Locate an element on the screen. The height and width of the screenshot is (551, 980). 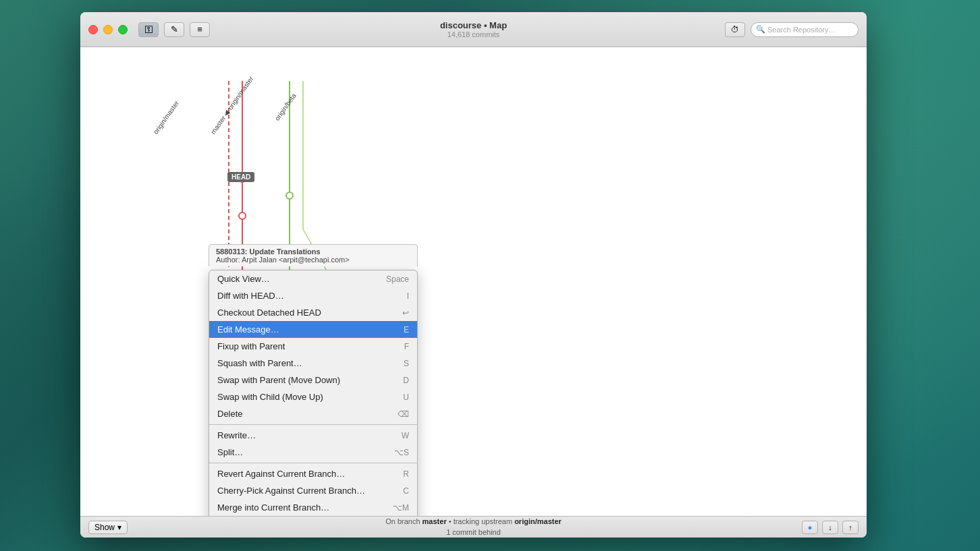
titlebar-right: ⏱ 🔍 Search Repository… is located at coordinates (792, 30).